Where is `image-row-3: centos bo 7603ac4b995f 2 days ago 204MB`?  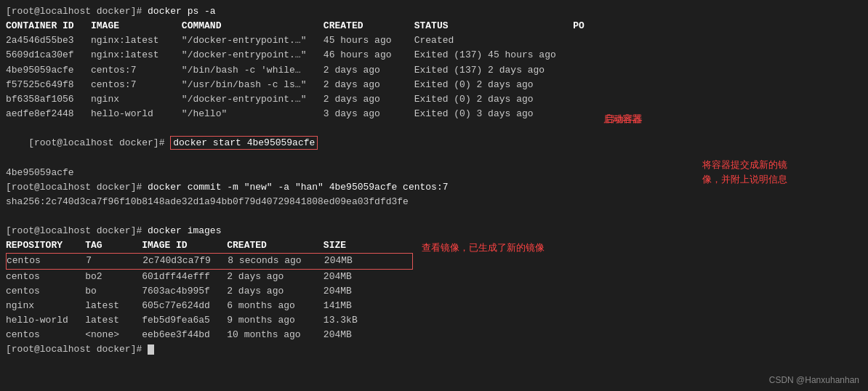
image-row-3: centos bo 7603ac4b995f 2 days ago 204MB is located at coordinates (434, 291).